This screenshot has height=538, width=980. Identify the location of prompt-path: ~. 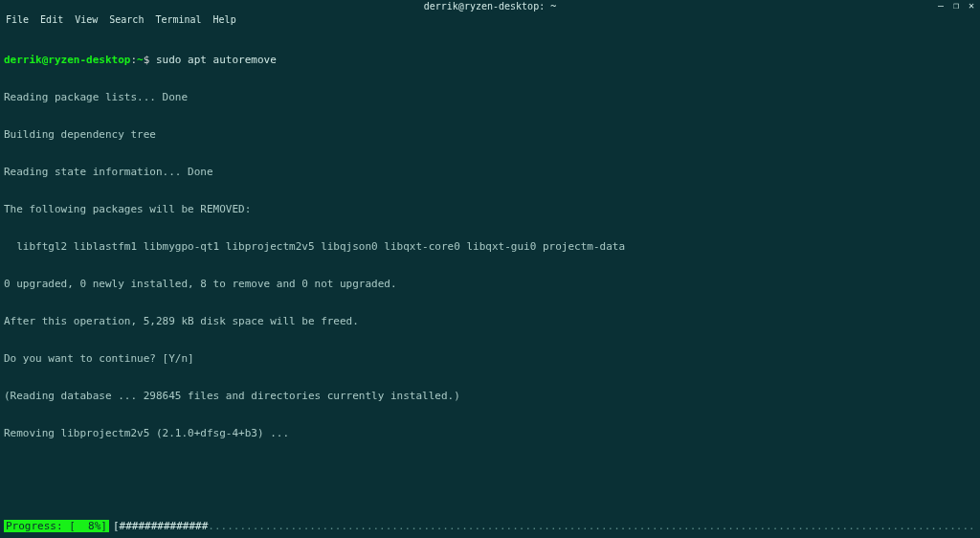
(140, 59).